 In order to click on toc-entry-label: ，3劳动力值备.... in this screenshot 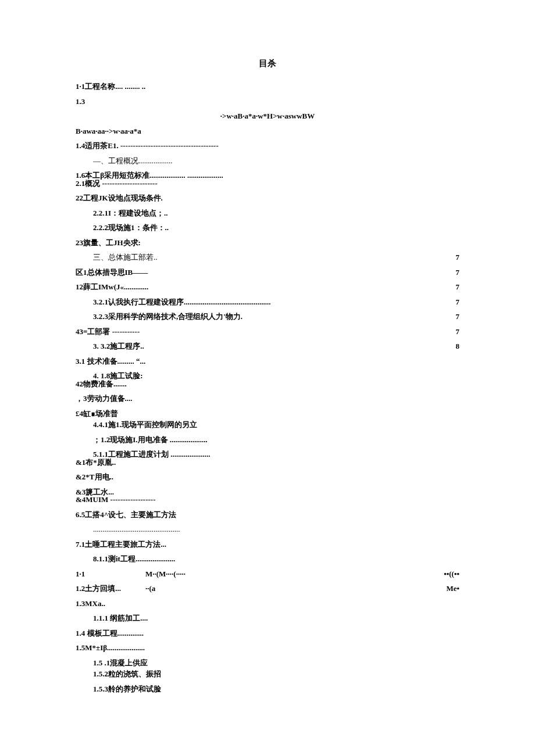, I will do `click(104, 399)`.